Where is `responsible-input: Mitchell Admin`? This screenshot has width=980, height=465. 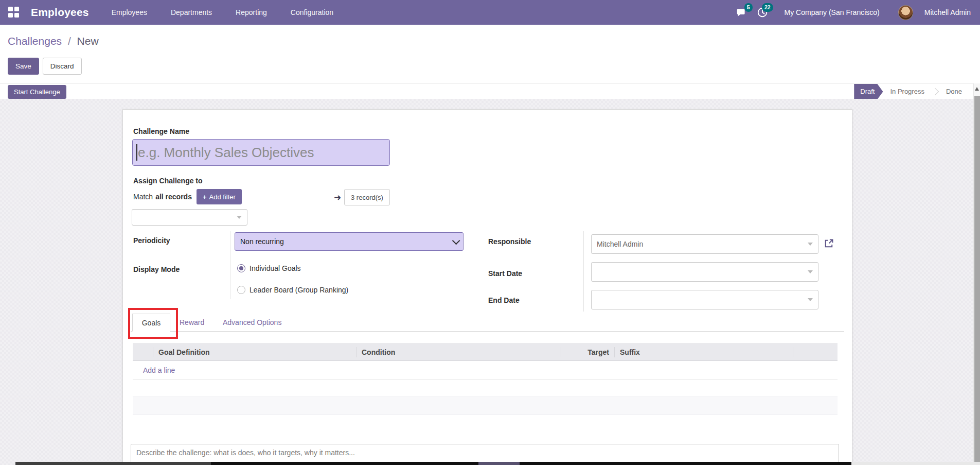 responsible-input: Mitchell Admin is located at coordinates (705, 244).